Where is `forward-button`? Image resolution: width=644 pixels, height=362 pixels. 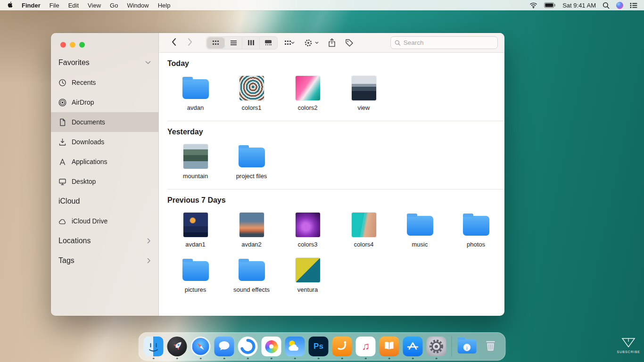
forward-button is located at coordinates (190, 43).